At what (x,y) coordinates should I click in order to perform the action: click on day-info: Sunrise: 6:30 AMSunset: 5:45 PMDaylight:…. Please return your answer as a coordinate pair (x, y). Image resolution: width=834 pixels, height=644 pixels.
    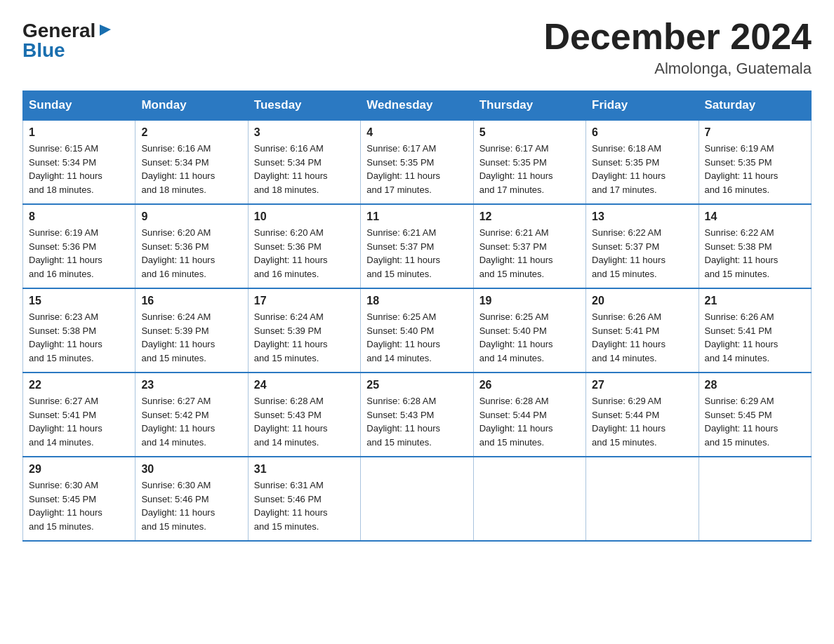
    Looking at the image, I should click on (79, 506).